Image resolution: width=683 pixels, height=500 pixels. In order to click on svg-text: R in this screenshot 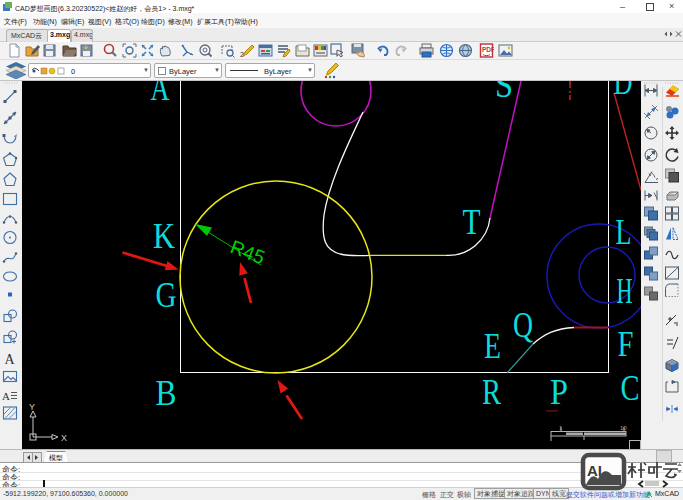, I will do `click(492, 392)`.